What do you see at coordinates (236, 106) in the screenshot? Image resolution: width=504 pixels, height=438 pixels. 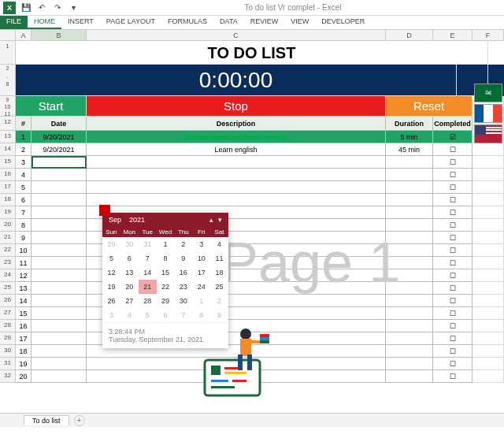 I see `stop-button: Stop` at bounding box center [236, 106].